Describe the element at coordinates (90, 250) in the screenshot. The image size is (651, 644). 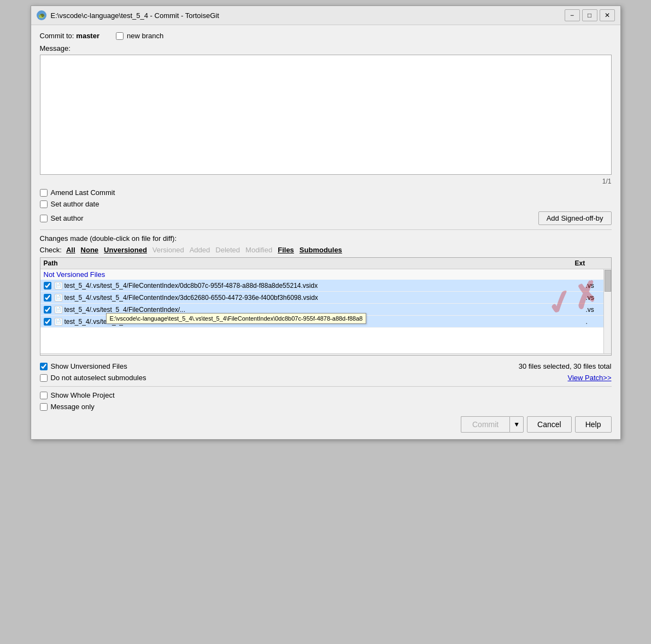
I see `filter-none: None` at that location.